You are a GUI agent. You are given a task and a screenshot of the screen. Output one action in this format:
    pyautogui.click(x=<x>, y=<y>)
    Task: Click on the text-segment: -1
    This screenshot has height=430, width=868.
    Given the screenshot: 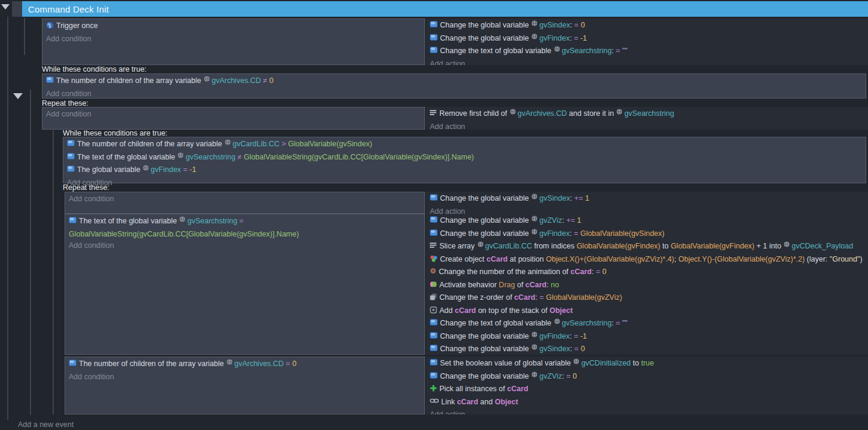 What is the action you would take?
    pyautogui.click(x=583, y=336)
    